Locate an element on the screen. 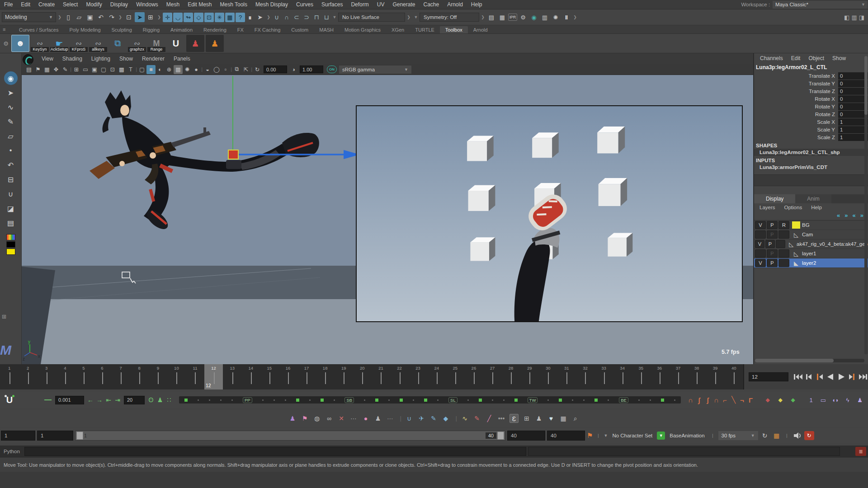 The image size is (868, 488). bookmark-add-icon: ⚑ is located at coordinates (590, 436).